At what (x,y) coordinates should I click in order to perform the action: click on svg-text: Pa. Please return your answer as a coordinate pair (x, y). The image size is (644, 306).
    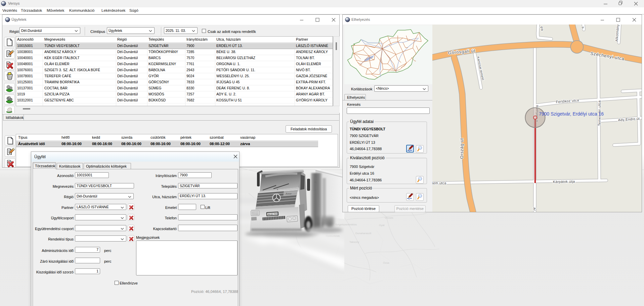
    Looking at the image, I should click on (542, 29).